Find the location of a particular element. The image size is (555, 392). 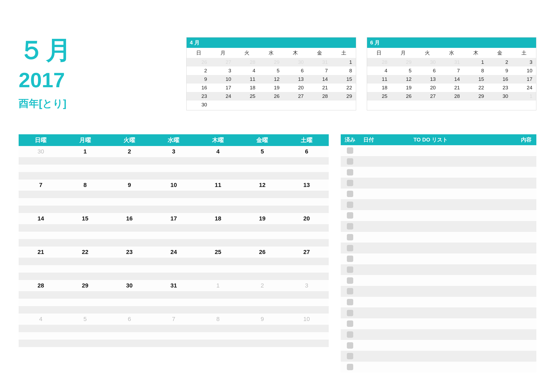

main-cal-day: 24 is located at coordinates (174, 252).